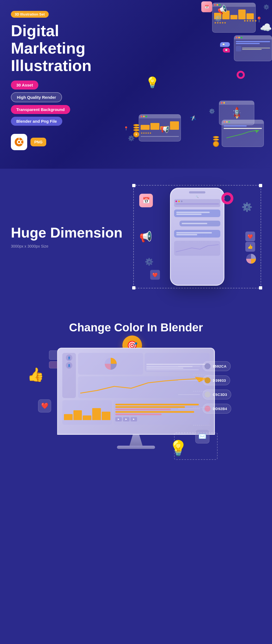  What do you see at coordinates (220, 395) in the screenshot?
I see `swatch-label-3: C5C3D3` at bounding box center [220, 395].